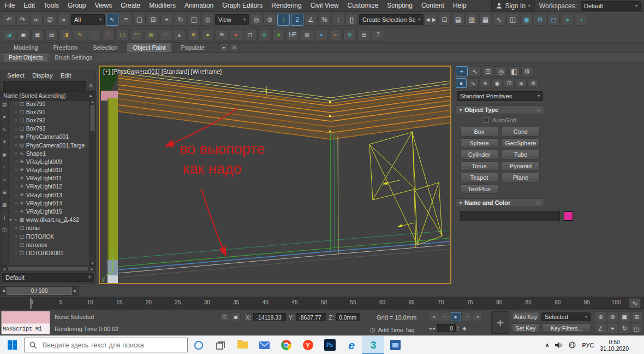  What do you see at coordinates (49, 111) in the screenshot?
I see `scene-explorer-row: ○ ▢ Box791` at bounding box center [49, 111].